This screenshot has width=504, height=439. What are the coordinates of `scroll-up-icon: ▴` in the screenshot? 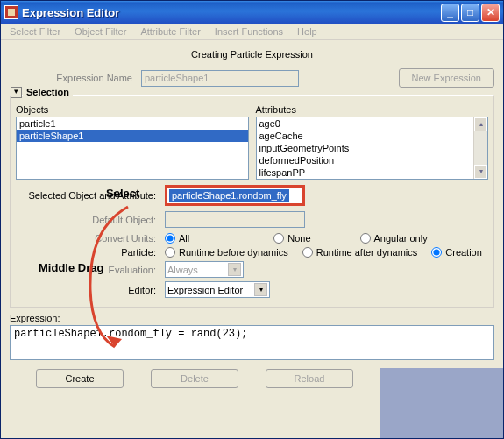 It's located at (480, 124).